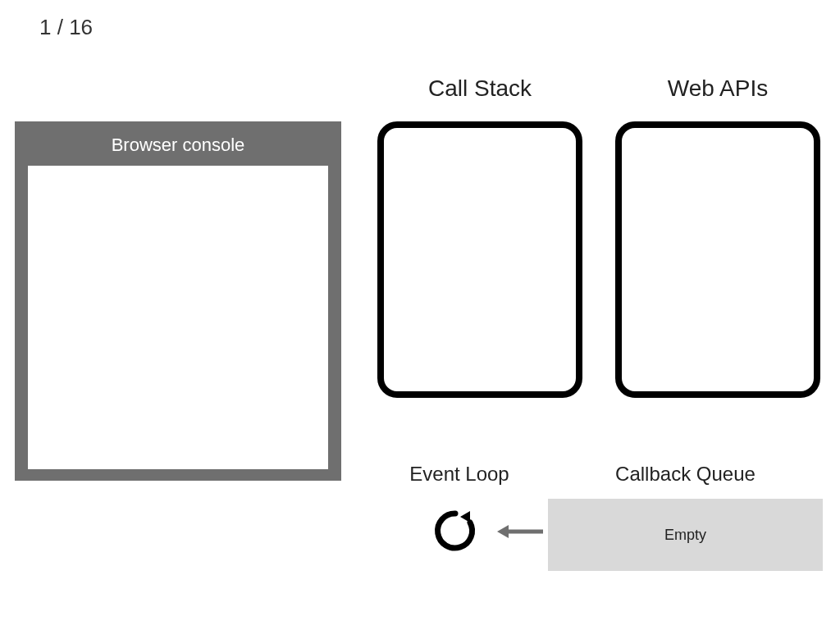 This screenshot has height=630, width=840. I want to click on callback-queue-box: Empty, so click(686, 535).